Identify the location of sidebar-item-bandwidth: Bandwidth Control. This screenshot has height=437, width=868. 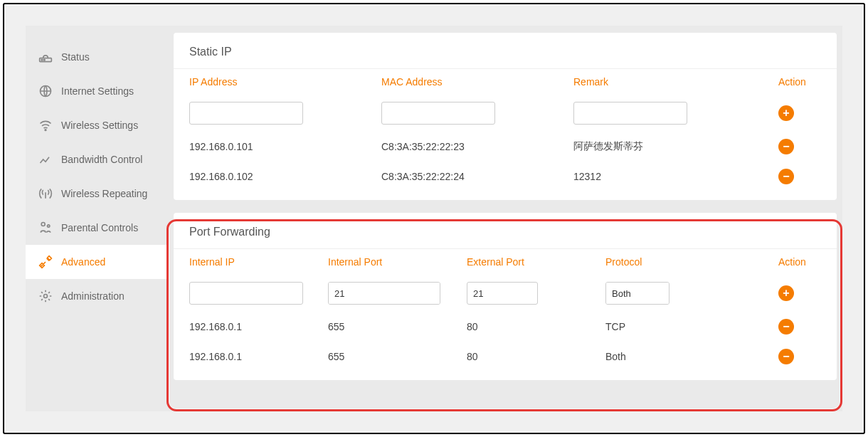
(97, 159).